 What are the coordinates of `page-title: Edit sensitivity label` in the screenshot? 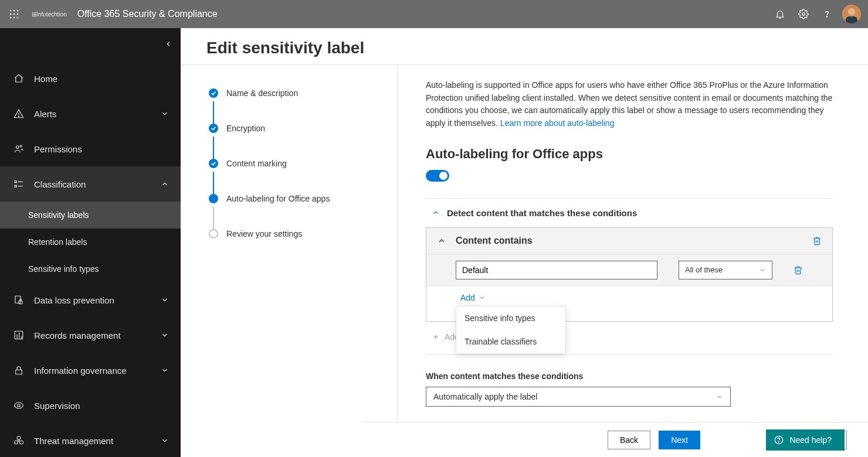 It's located at (524, 48).